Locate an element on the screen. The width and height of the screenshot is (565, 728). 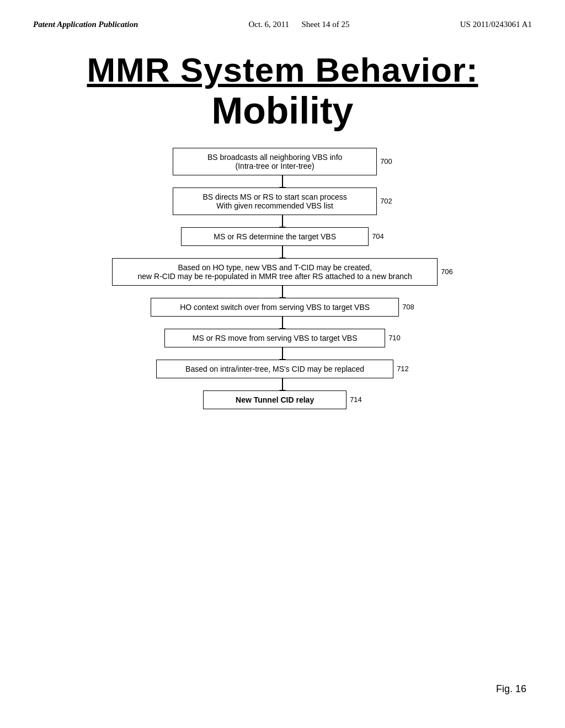
node-710-text: MS or RS move from serving VBS to target… is located at coordinates (275, 338).